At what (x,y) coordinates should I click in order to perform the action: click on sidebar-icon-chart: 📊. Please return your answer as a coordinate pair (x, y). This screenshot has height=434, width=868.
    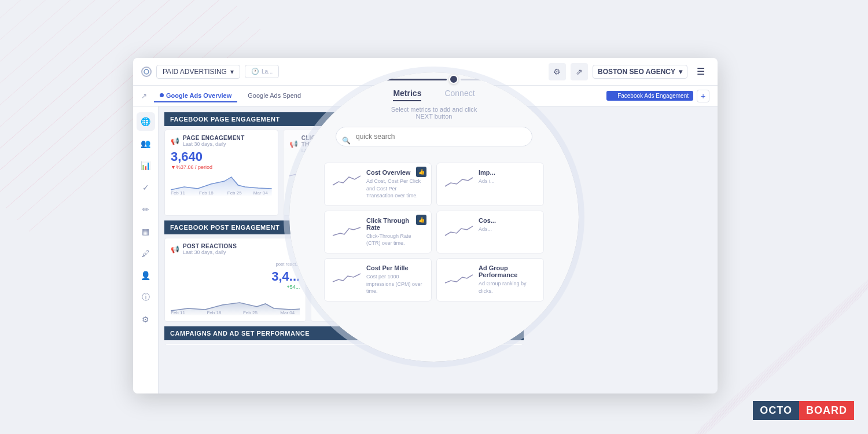
    Looking at the image, I should click on (146, 165).